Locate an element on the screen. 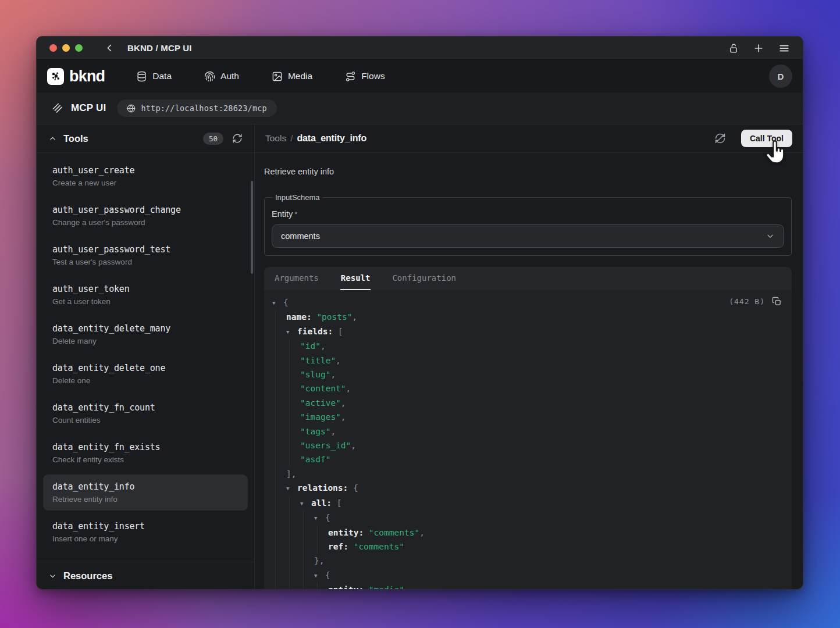  json-line: ], is located at coordinates (528, 474).